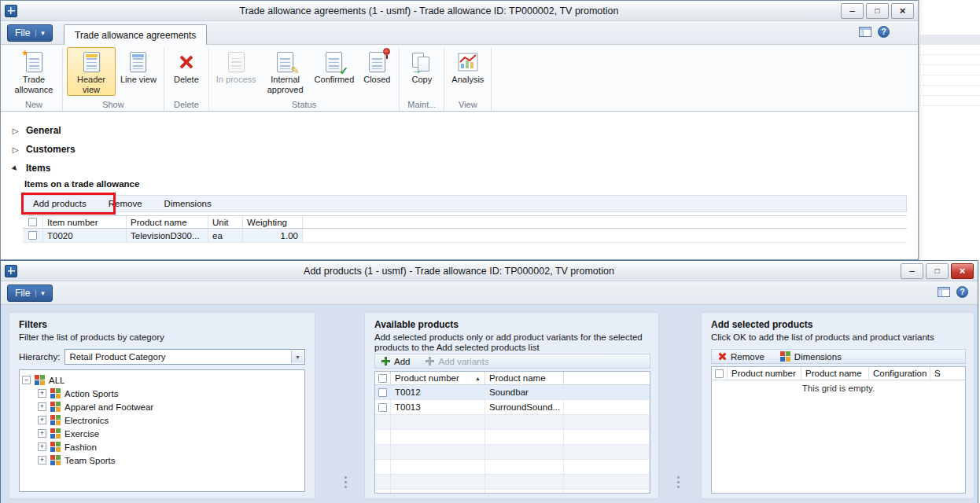  What do you see at coordinates (938, 271) in the screenshot?
I see `dialog-maximize-button: □` at bounding box center [938, 271].